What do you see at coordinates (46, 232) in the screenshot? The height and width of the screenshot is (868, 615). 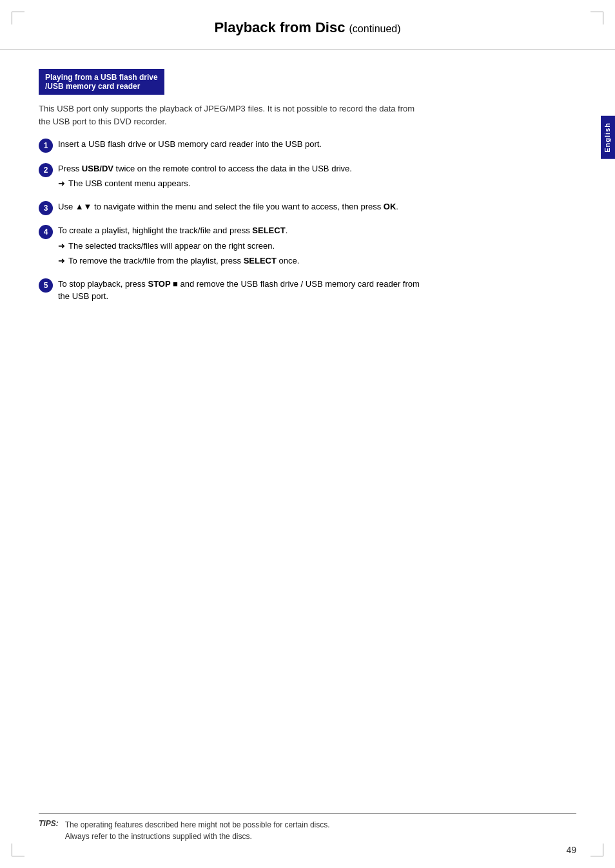 I see `step-number-4: 4` at bounding box center [46, 232].